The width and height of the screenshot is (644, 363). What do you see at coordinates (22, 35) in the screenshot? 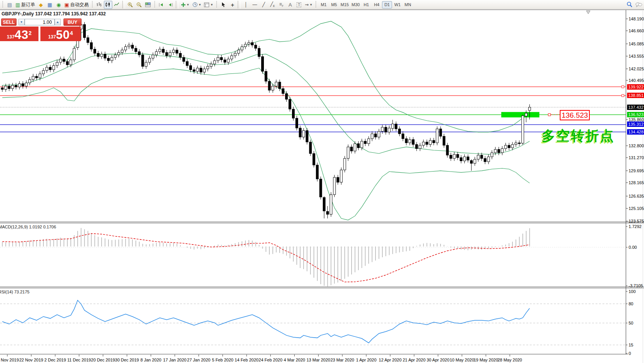
I see `sell-price-big: 43` at bounding box center [22, 35].